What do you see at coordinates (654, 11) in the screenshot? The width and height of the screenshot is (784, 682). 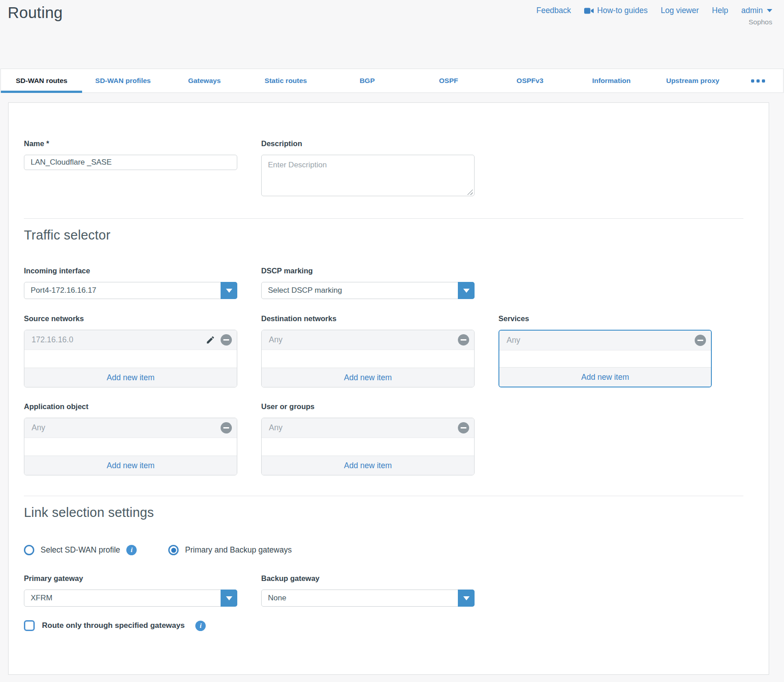 I see `header-links: Feedback How-to guides Log viewer Help a…` at bounding box center [654, 11].